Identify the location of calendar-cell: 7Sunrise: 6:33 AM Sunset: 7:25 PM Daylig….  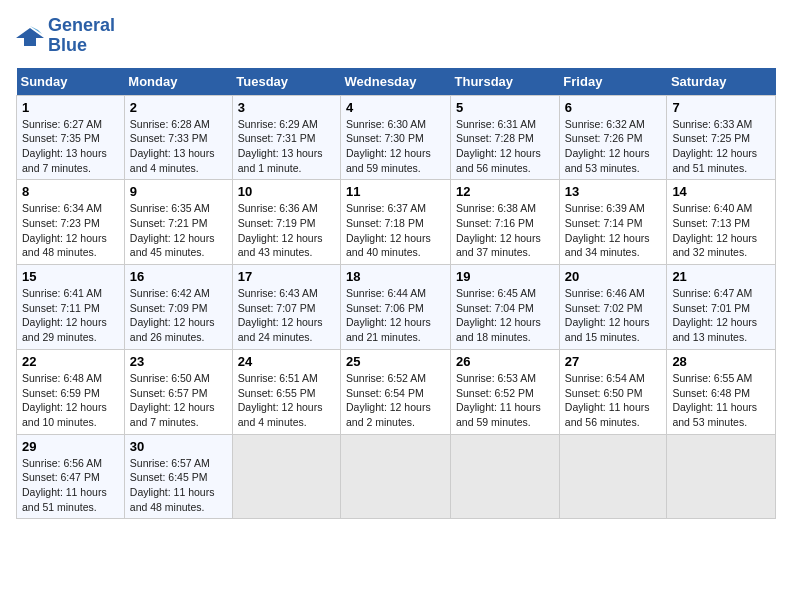
(722, 138).